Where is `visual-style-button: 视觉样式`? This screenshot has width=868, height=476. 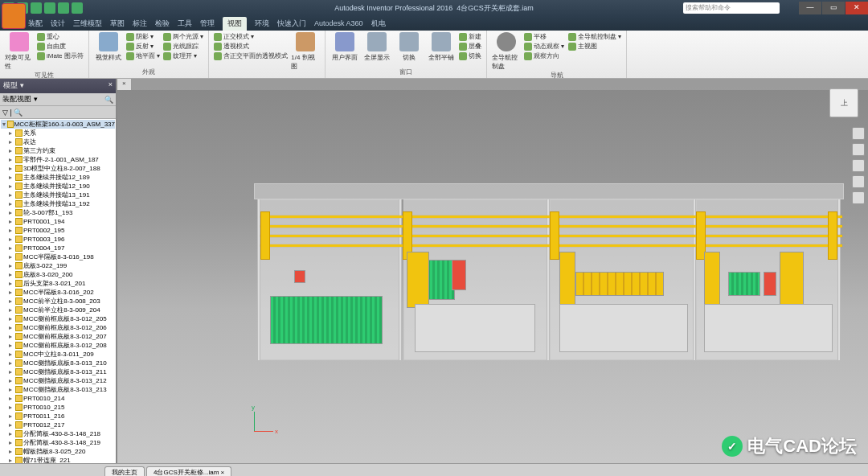 visual-style-button: 视觉样式 is located at coordinates (108, 47).